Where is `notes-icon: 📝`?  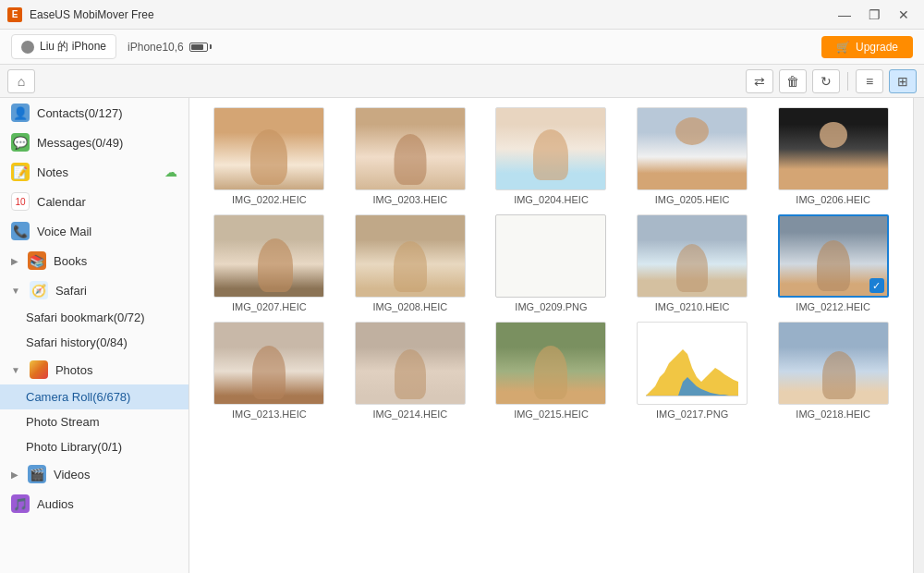 notes-icon: 📝 is located at coordinates (20, 172).